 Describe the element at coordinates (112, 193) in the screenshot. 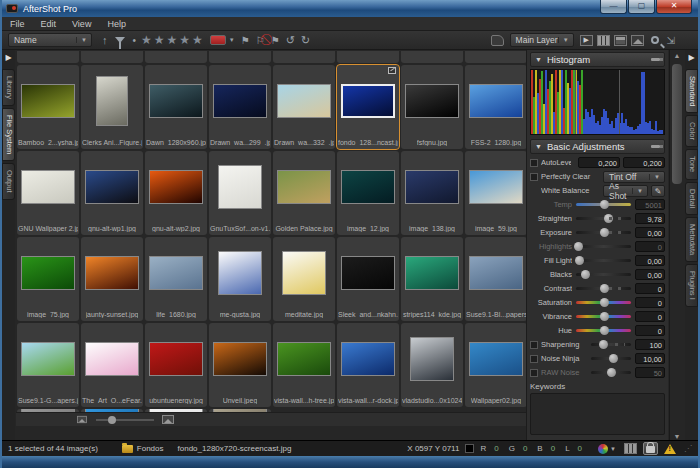

I see `thumbnail-cell: gnu-alt-wp1.jpg` at that location.